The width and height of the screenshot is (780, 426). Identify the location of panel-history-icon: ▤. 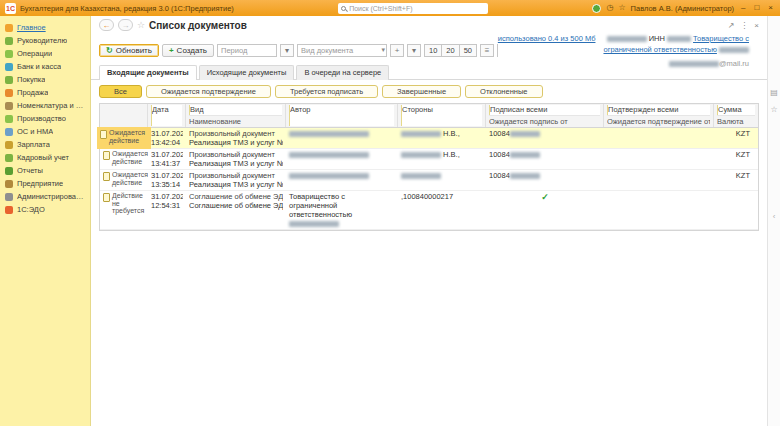
(774, 92).